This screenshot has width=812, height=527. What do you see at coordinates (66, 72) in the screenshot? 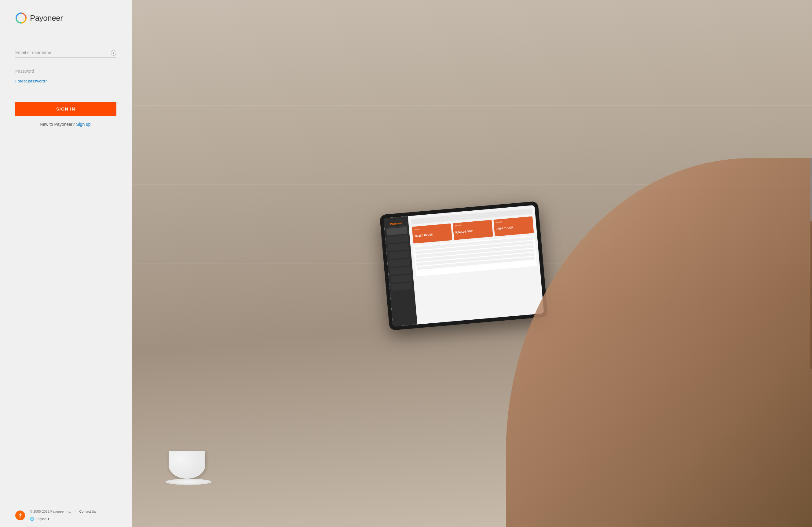
I see `password-input-wrapper` at bounding box center [66, 72].